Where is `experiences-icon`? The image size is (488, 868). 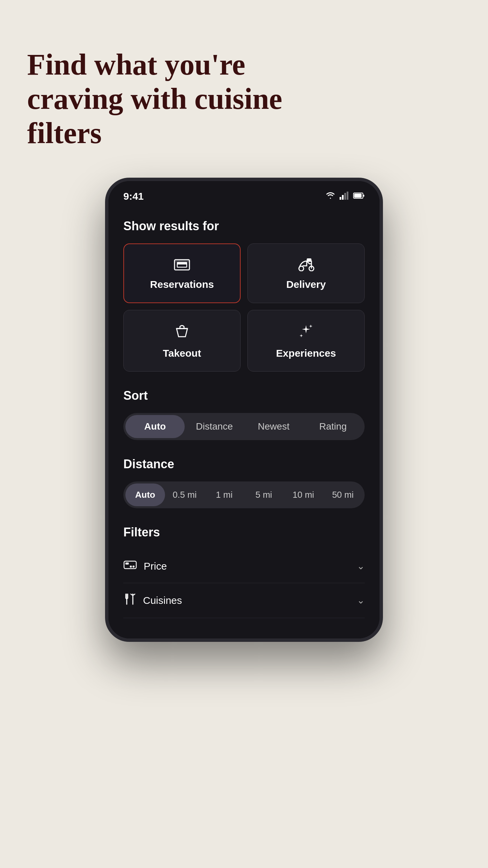
experiences-icon is located at coordinates (306, 333).